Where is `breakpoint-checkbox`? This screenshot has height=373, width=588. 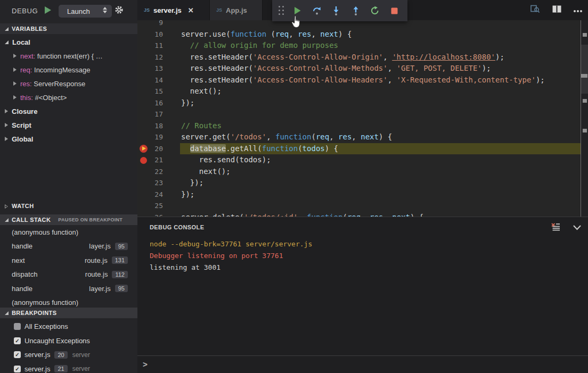 breakpoint-checkbox is located at coordinates (17, 327).